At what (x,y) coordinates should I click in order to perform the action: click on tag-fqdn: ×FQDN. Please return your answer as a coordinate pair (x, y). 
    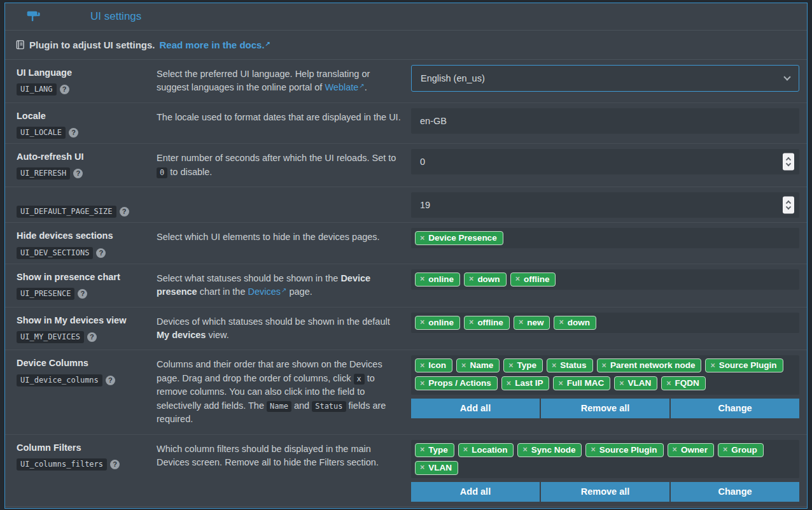
    Looking at the image, I should click on (683, 383).